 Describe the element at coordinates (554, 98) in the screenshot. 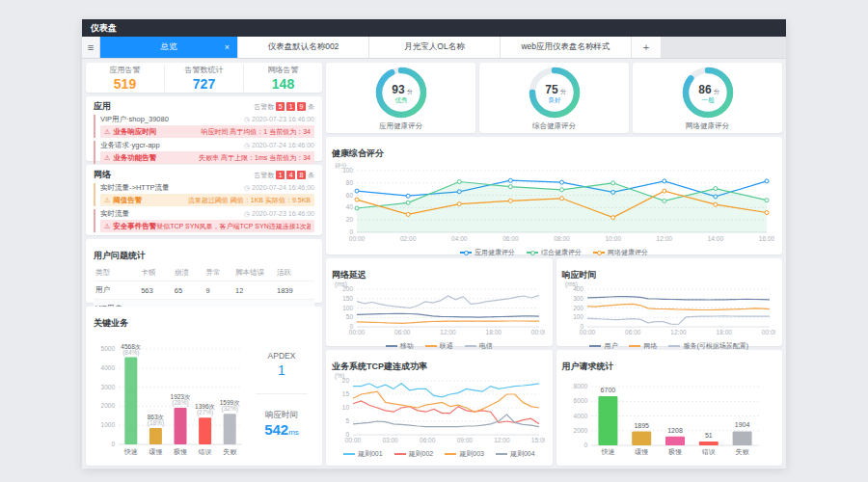

I see `health-gauge-panel-1: 75分良好综合健康评分` at that location.